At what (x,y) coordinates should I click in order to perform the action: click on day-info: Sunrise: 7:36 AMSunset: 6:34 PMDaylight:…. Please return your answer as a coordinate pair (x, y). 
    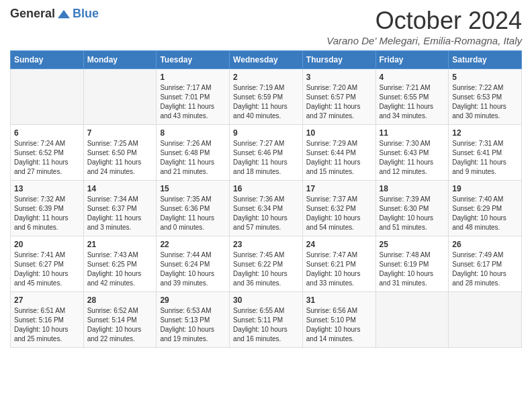
    Looking at the image, I should click on (266, 214).